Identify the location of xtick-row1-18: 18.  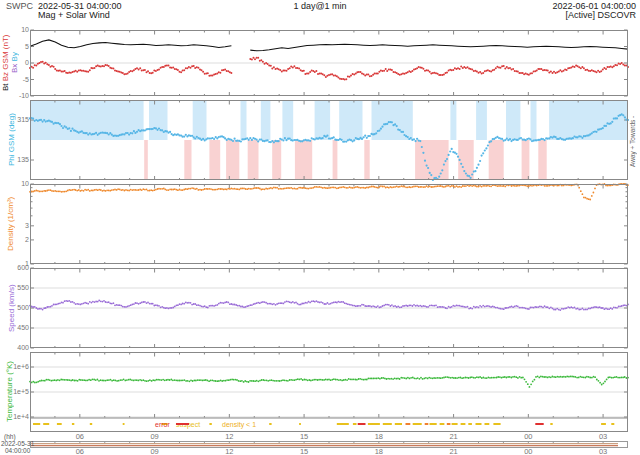
(379, 437).